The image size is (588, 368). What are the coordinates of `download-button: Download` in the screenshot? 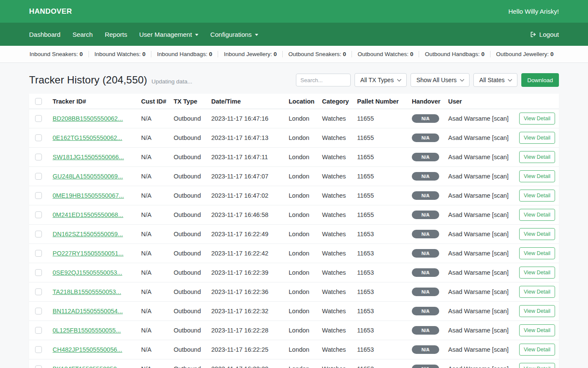 It's located at (540, 80).